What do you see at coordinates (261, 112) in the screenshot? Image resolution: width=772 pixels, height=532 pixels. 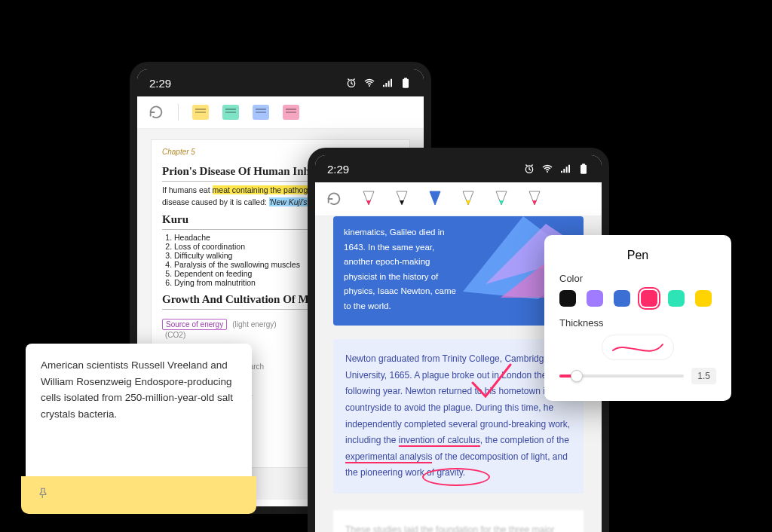 I see `sticky-color-blue` at bounding box center [261, 112].